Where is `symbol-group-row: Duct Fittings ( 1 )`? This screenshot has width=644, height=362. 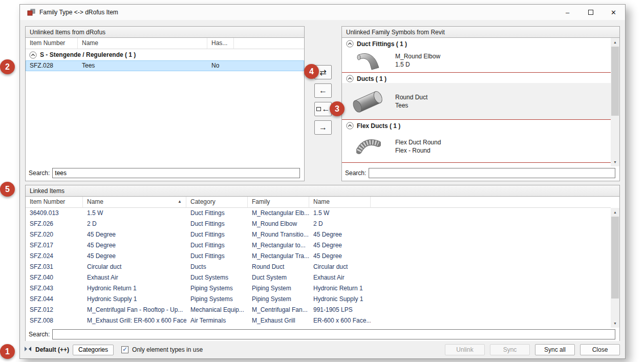
symbol-group-row: Duct Fittings ( 1 ) is located at coordinates (476, 43).